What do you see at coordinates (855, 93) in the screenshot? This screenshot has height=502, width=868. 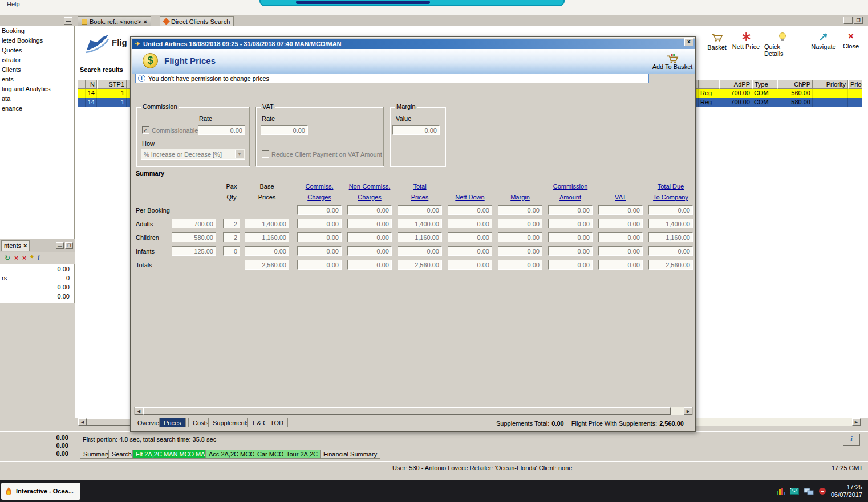 I see `row1-prior` at bounding box center [855, 93].